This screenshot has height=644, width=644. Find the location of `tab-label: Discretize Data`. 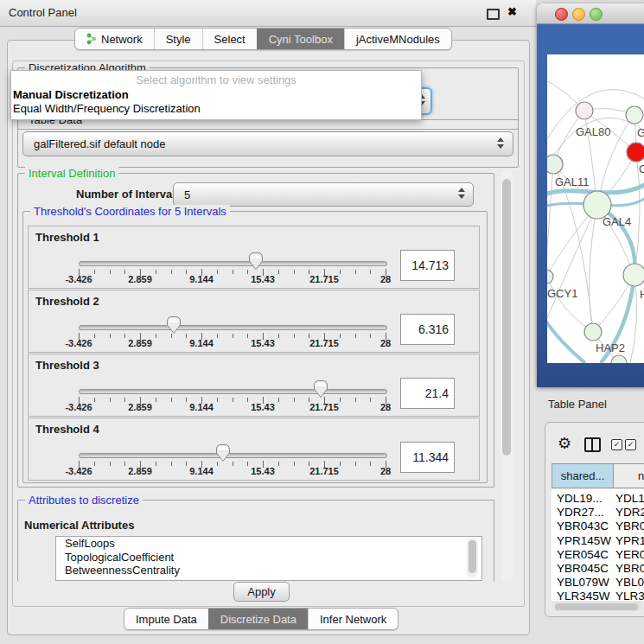

tab-label: Discretize Data is located at coordinates (258, 619).